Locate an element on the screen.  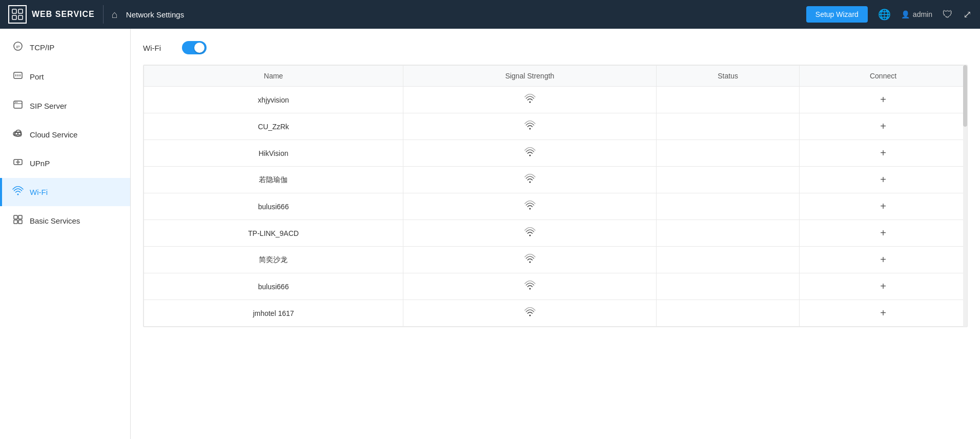
sidebar-item-tcp-ip: IP TCP/IP is located at coordinates (65, 47).